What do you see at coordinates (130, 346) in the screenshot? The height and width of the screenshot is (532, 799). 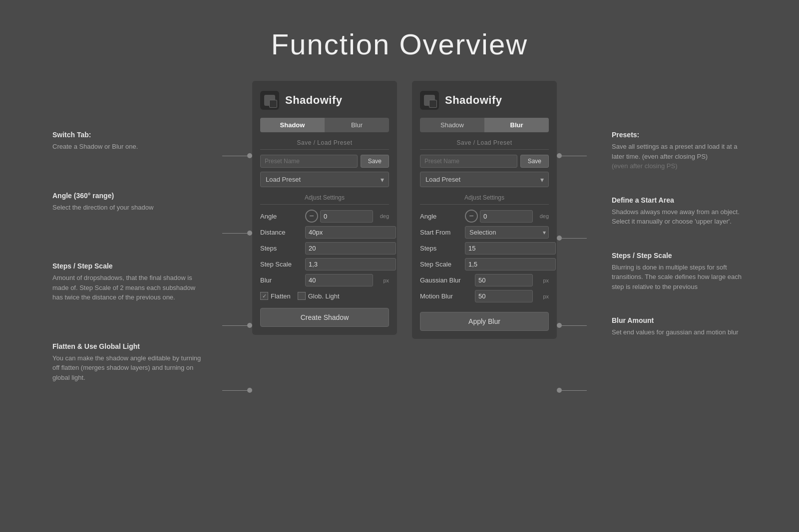 I see `annotation-flatten-title: Flatten & Use Global Light` at bounding box center [130, 346].